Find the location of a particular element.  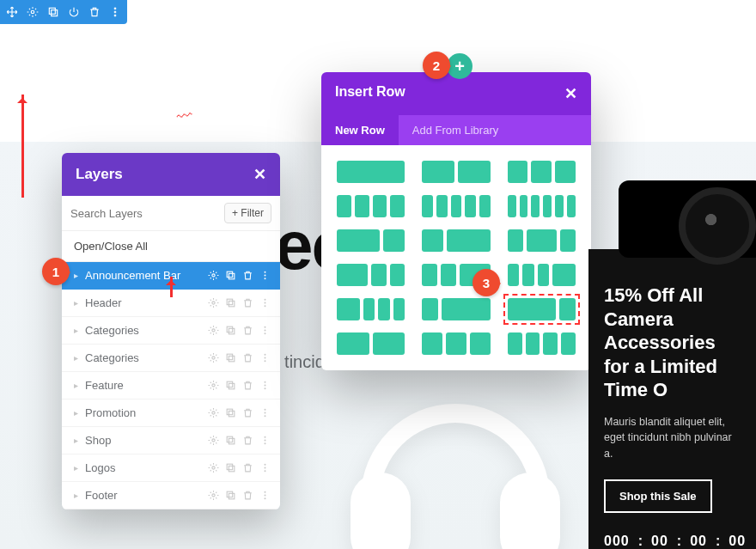

tab-new-row: New Row is located at coordinates (360, 131).